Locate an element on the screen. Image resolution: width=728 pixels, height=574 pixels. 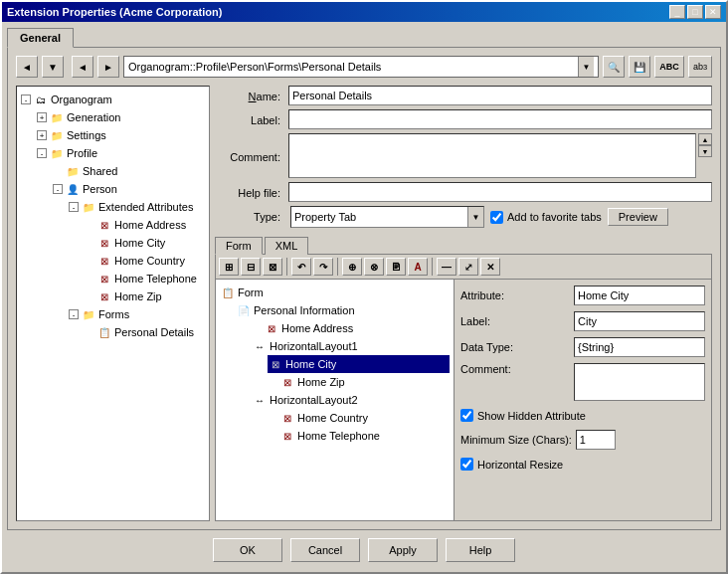
scroll-down-btn: ▼ is located at coordinates (705, 151).